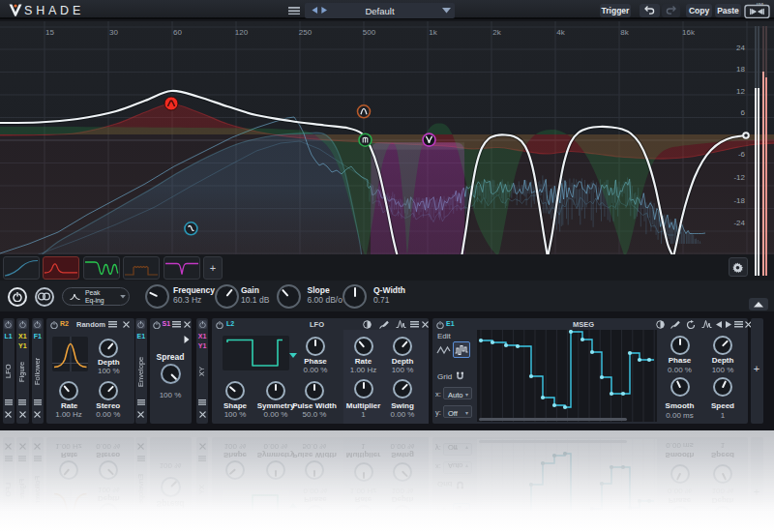  Describe the element at coordinates (306, 33) in the screenshot. I see `svg-text: 250` at that location.